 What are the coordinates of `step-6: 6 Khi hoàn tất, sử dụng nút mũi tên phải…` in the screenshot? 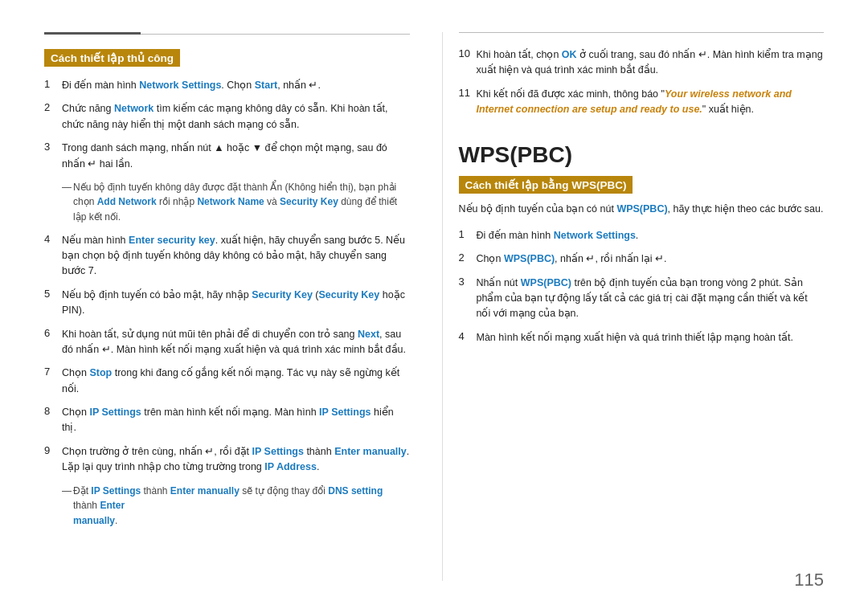 It's located at (227, 342).